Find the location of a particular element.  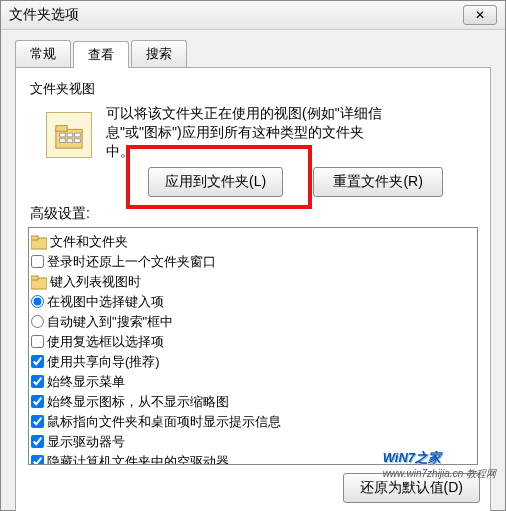

tree-item-label: 登录时还原上一个文件夹窗口 is located at coordinates (132, 262).